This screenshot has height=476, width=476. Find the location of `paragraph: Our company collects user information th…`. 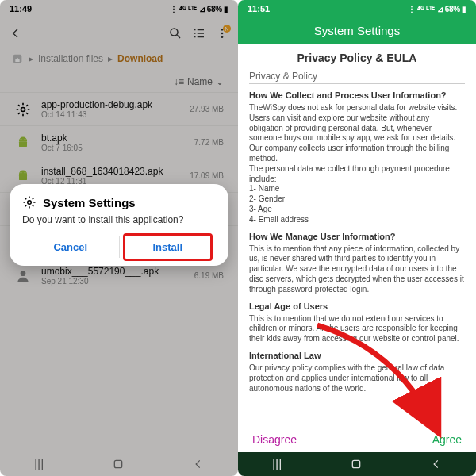

paragraph: Our company collects user information th… is located at coordinates (357, 154).